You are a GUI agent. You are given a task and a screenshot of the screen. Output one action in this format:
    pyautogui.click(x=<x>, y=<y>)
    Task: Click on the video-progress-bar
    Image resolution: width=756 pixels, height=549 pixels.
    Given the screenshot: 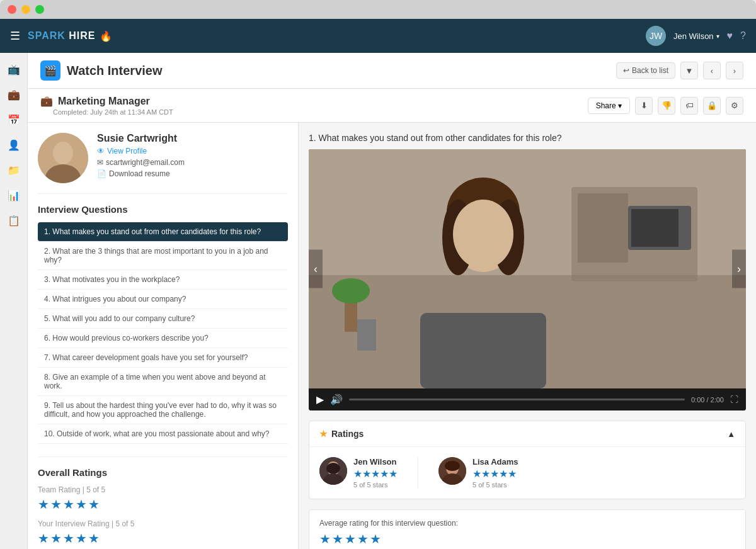 What is the action you would take?
    pyautogui.click(x=517, y=399)
    